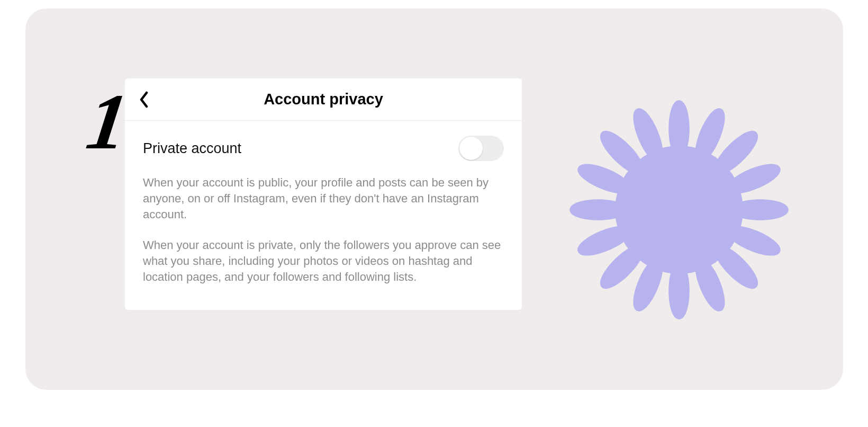 This screenshot has height=427, width=868. I want to click on private-account-label: Private account, so click(192, 148).